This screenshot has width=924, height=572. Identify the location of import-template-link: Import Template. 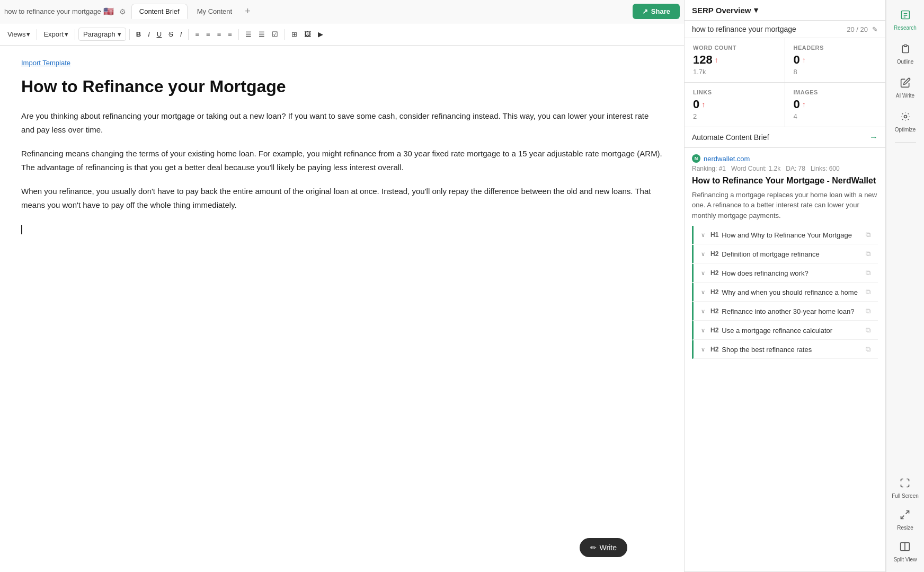
(46, 63).